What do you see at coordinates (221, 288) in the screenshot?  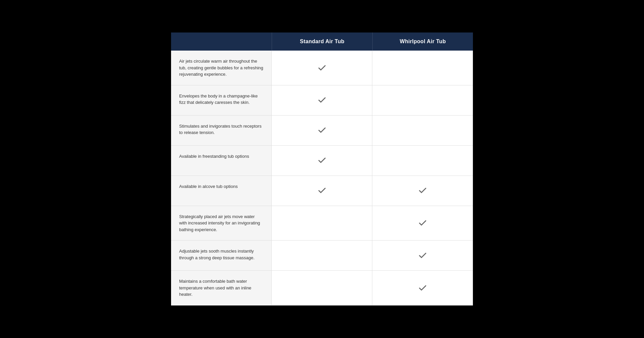 I see `feature-desc-7: Maintains a comfortable bath water tempe…` at bounding box center [221, 288].